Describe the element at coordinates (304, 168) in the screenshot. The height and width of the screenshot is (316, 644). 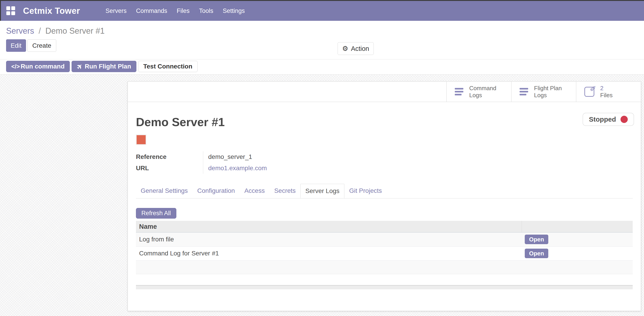
I see `url-value-link: demo1.example.com` at that location.